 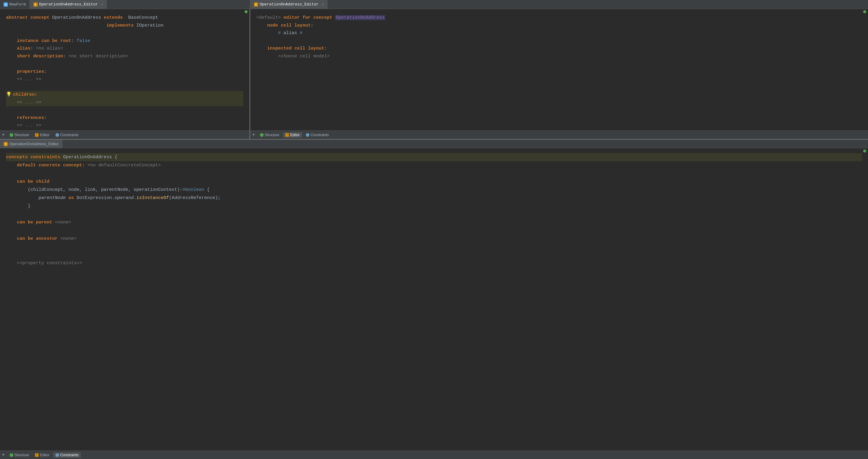 What do you see at coordinates (125, 87) in the screenshot?
I see `line-blank3` at bounding box center [125, 87].